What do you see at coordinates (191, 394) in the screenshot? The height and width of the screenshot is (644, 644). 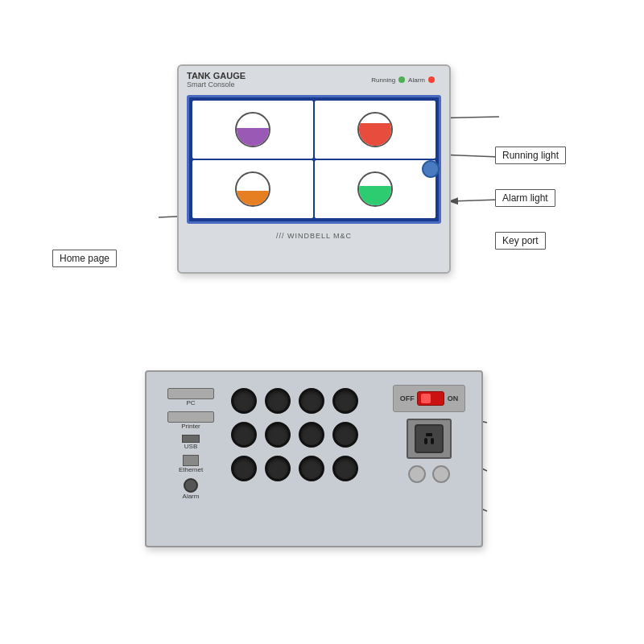 I see `pc-port-connector` at bounding box center [191, 394].